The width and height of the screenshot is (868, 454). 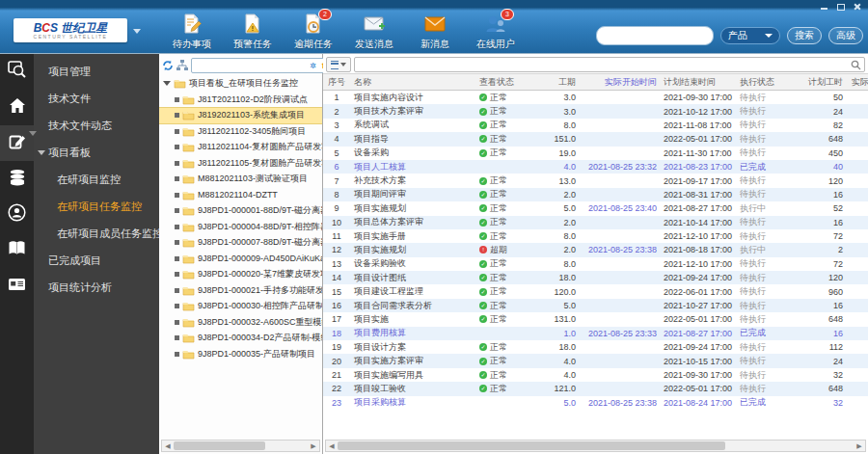 What do you see at coordinates (339, 65) in the screenshot?
I see `column-filter-button` at bounding box center [339, 65].